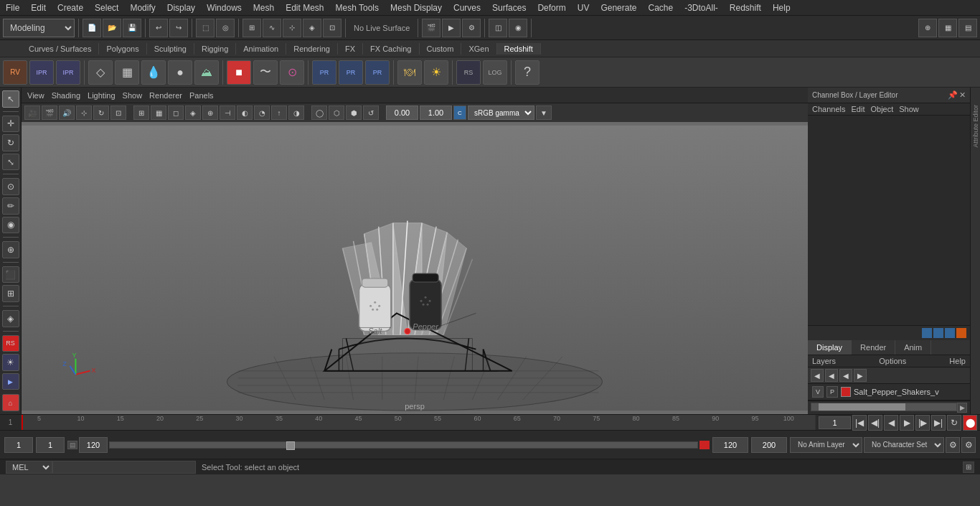  What do you see at coordinates (159, 28) in the screenshot?
I see `undo-btn: ↩` at bounding box center [159, 28].